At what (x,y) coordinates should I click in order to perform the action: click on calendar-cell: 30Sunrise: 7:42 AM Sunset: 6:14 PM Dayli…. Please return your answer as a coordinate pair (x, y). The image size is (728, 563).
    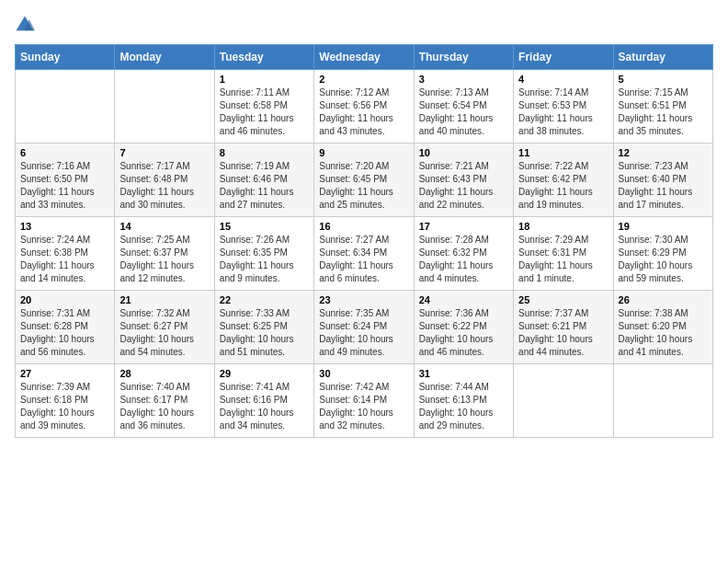
    Looking at the image, I should click on (364, 401).